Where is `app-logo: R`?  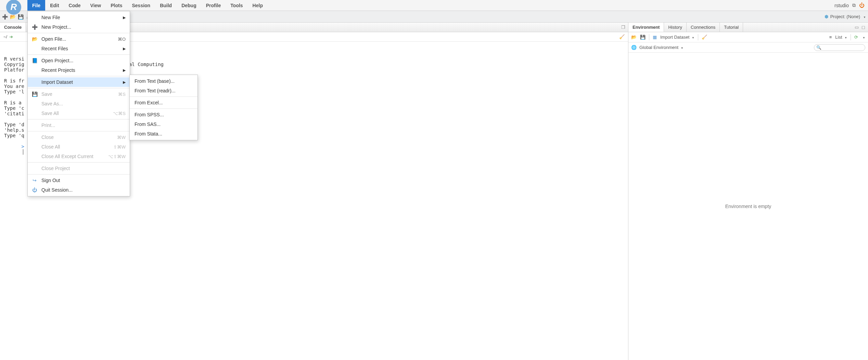 app-logo: R is located at coordinates (14, 5).